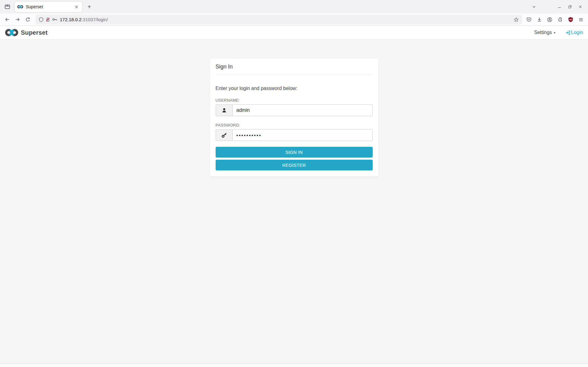 This screenshot has height=367, width=588. Describe the element at coordinates (48, 7) in the screenshot. I see `browser-tab-superset: Superset` at that location.